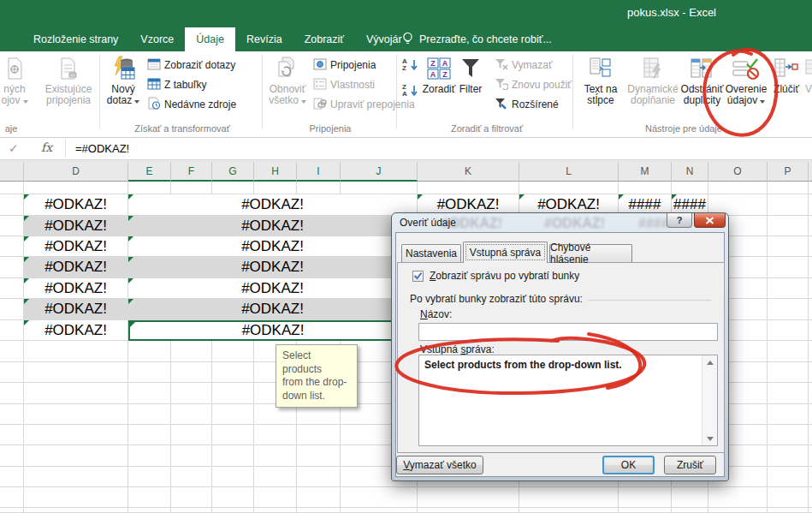 The height and width of the screenshot is (513, 812). Describe the element at coordinates (410, 91) in the screenshot. I see `sort-descending-button: ZA` at that location.